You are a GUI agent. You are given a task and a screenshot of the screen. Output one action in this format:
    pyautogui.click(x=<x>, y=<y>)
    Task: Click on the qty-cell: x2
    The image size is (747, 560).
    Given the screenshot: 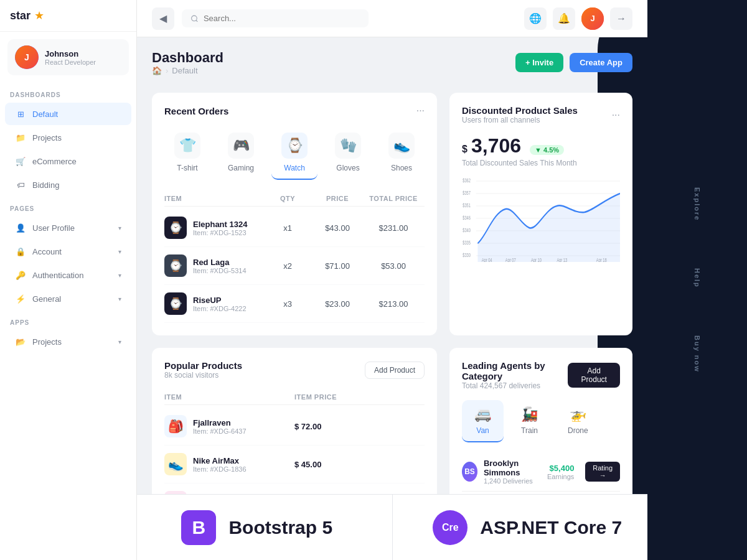 What is the action you would take?
    pyautogui.click(x=288, y=266)
    